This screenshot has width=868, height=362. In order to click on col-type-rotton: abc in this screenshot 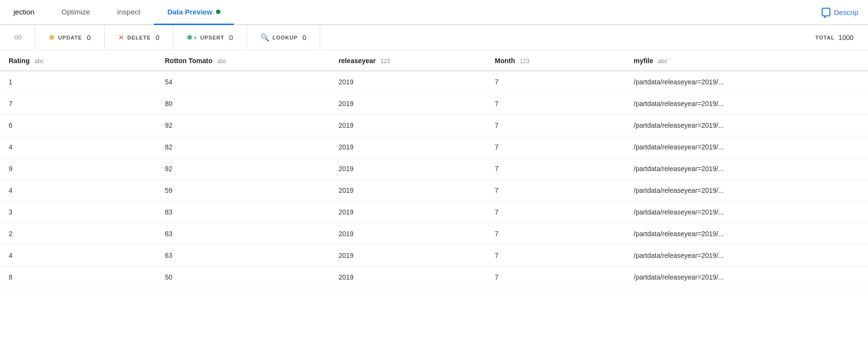, I will do `click(222, 61)`.